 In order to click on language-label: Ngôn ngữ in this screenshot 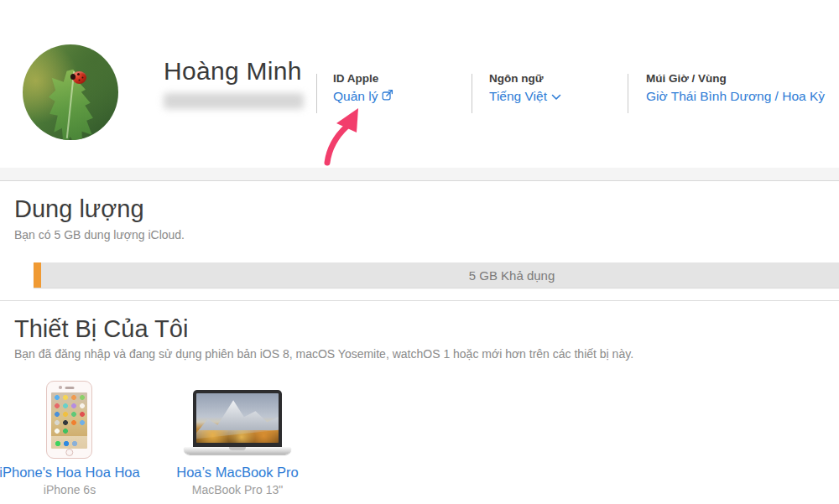, I will do `click(525, 79)`.